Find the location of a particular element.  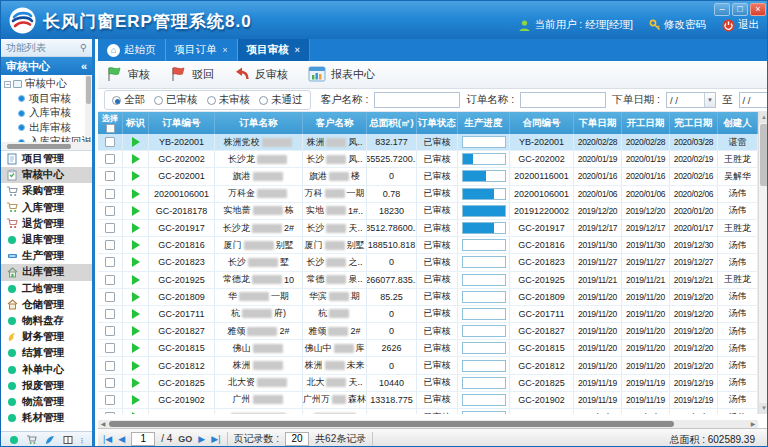

tree-node-root: −审核中心 is located at coordinates (48, 84).